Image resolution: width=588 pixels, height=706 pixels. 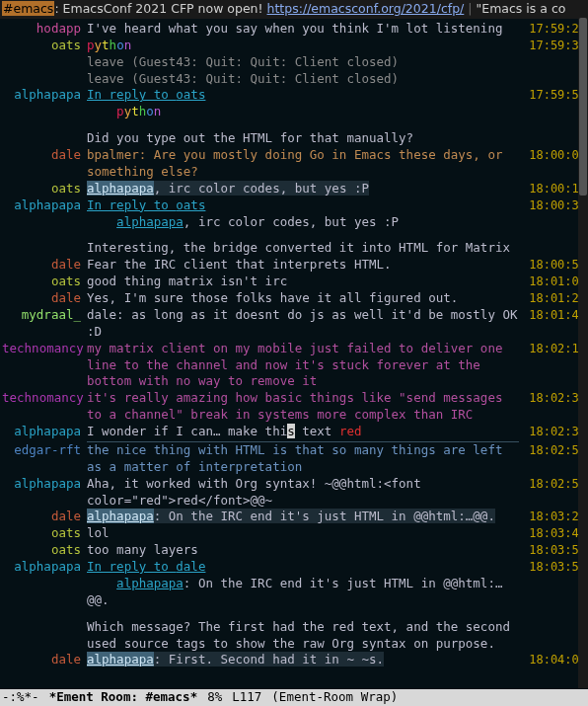 I want to click on message-row: dale Yes, I'm sure those folks have it a…, so click(x=294, y=298).